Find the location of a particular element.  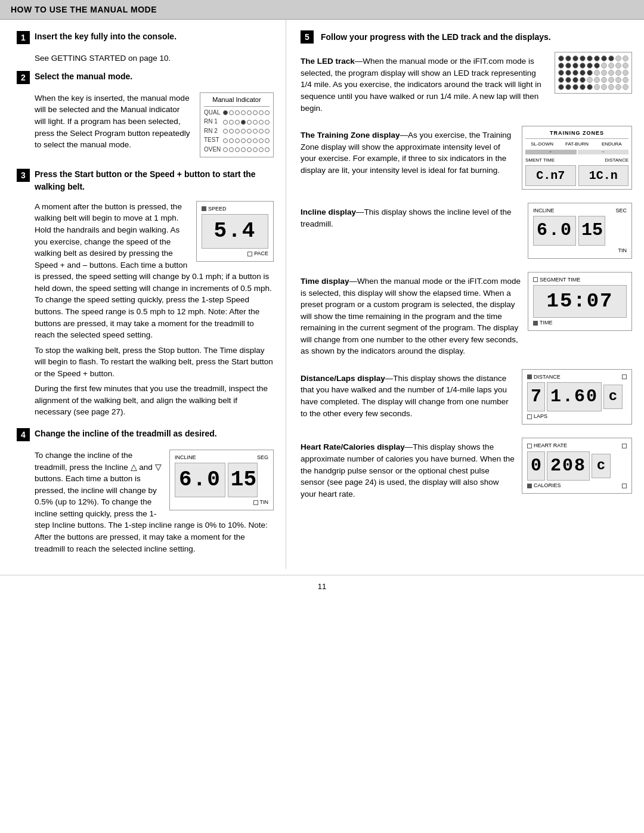

time-display-title: Time display is located at coordinates (325, 281).